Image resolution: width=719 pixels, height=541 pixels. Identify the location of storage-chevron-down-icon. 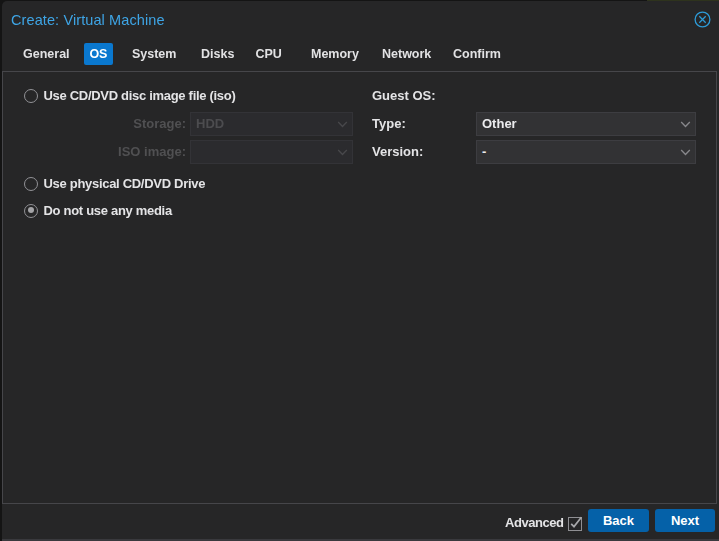
(342, 124).